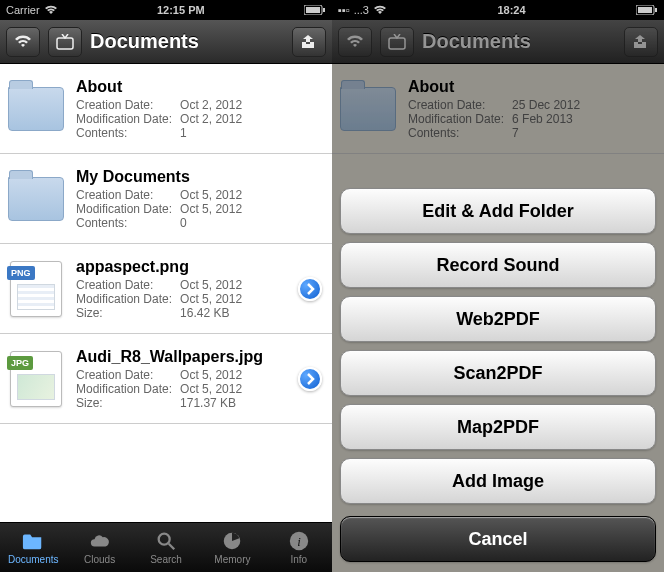 This screenshot has height=572, width=664. Describe the element at coordinates (232, 541) in the screenshot. I see `pie-icon` at that location.